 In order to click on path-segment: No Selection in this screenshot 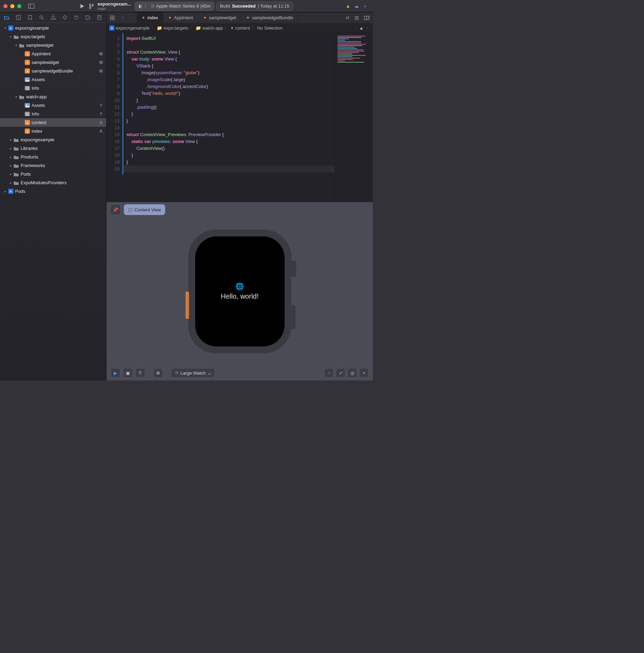, I will do `click(270, 28)`.